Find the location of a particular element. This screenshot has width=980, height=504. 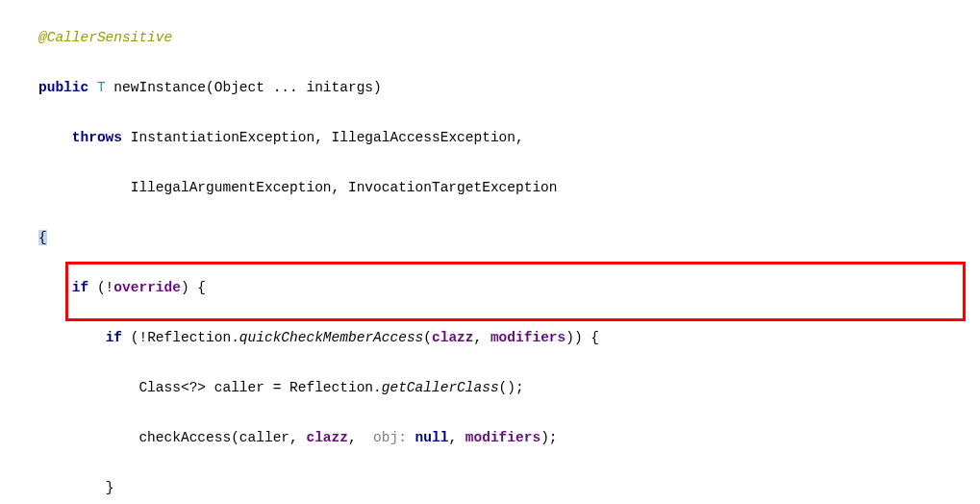

exc-list-2: IllegalArgumentException, InvocationTarg… is located at coordinates (344, 188).